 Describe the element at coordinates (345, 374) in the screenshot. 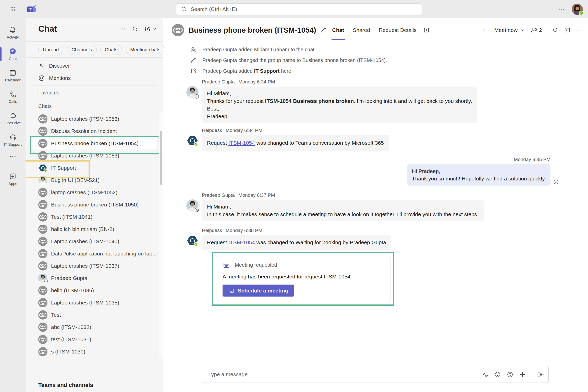

I see `message-input` at that location.